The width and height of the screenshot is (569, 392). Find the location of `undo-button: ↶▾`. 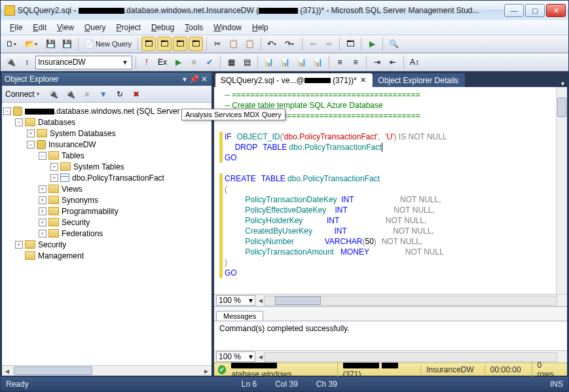

undo-button: ↶▾ is located at coordinates (272, 44).